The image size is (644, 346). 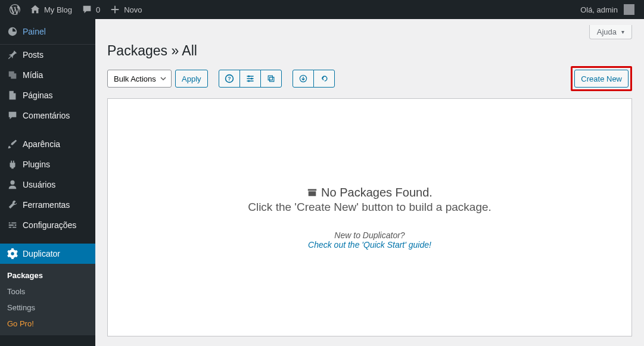 What do you see at coordinates (369, 218) in the screenshot?
I see `empty-state: No Packages Found. Click the 'Create New…` at bounding box center [369, 218].